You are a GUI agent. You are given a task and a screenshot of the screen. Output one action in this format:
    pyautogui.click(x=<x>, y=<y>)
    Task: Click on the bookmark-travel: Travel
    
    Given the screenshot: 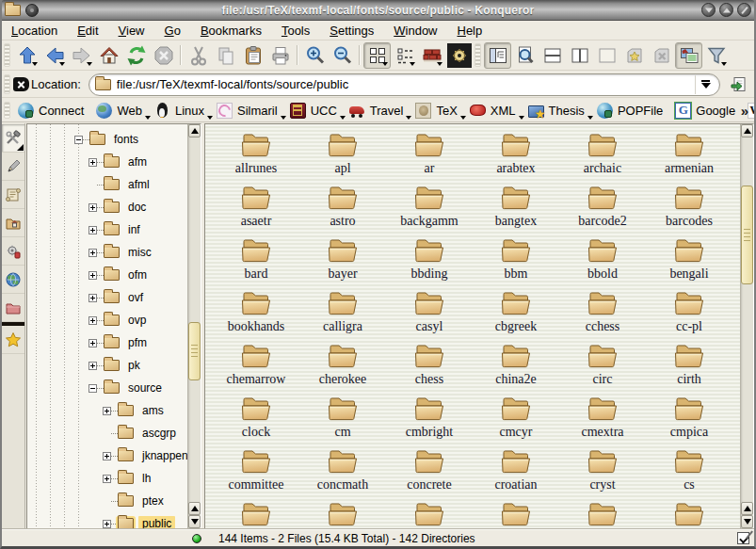 What is the action you would take?
    pyautogui.click(x=378, y=111)
    